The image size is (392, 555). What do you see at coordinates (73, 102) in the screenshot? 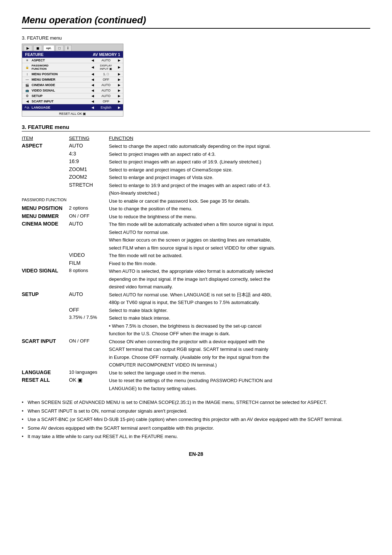
I see `menu-row-scart: ◀ SCART INPUT ◀ OFF ▶` at bounding box center [73, 102].